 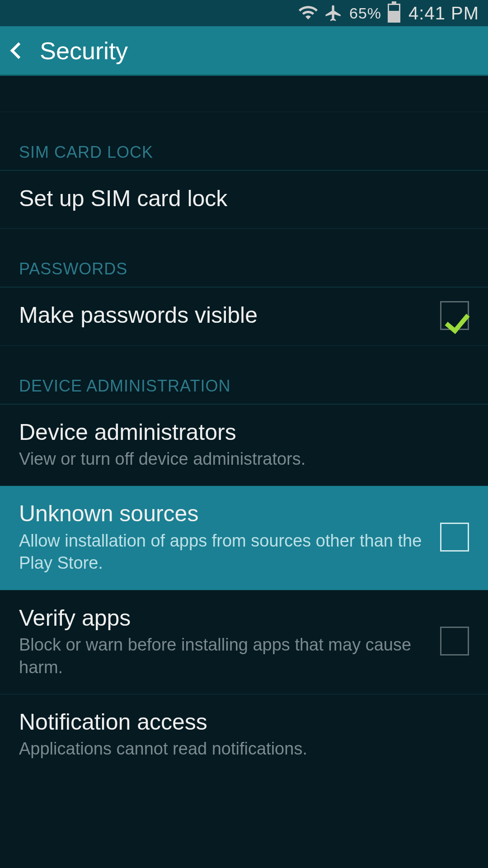 I want to click on page-title: Security, so click(x=84, y=51).